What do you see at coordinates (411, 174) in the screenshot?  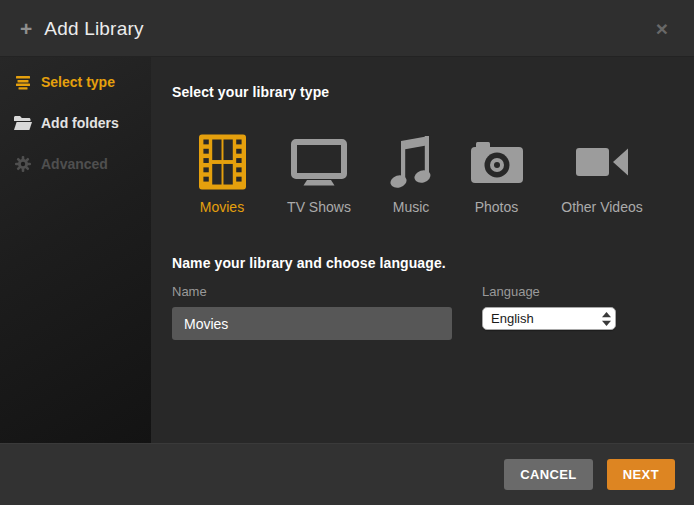 I see `library-type-music: Music` at bounding box center [411, 174].